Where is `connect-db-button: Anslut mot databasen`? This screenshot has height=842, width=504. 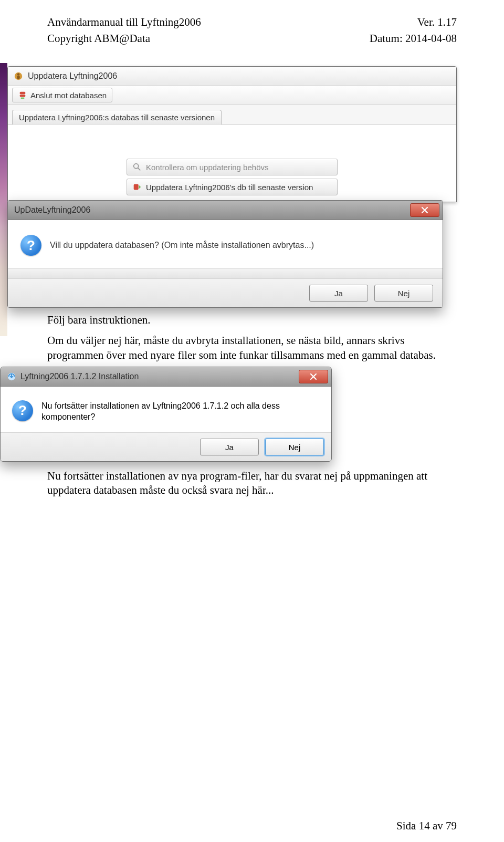 connect-db-button: Anslut mot databasen is located at coordinates (62, 95).